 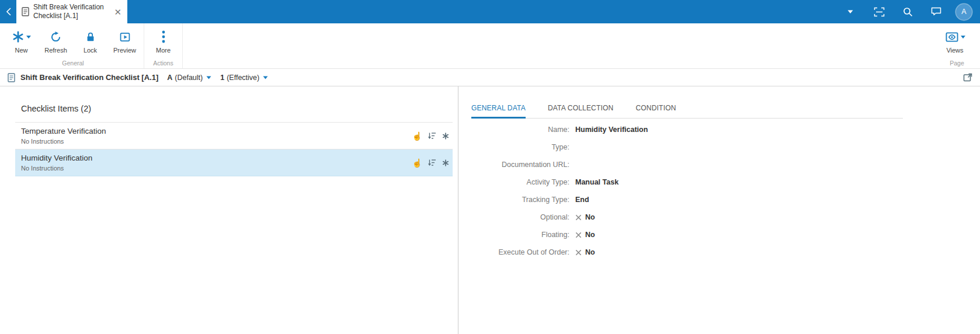 What do you see at coordinates (12, 78) in the screenshot?
I see `checklist-document-icon` at bounding box center [12, 78].